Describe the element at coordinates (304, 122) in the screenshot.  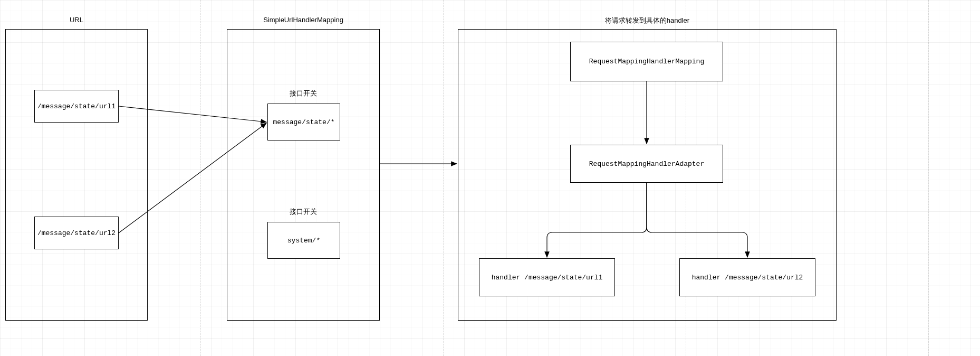
I see `box-pattern-message: message/state/*` at that location.